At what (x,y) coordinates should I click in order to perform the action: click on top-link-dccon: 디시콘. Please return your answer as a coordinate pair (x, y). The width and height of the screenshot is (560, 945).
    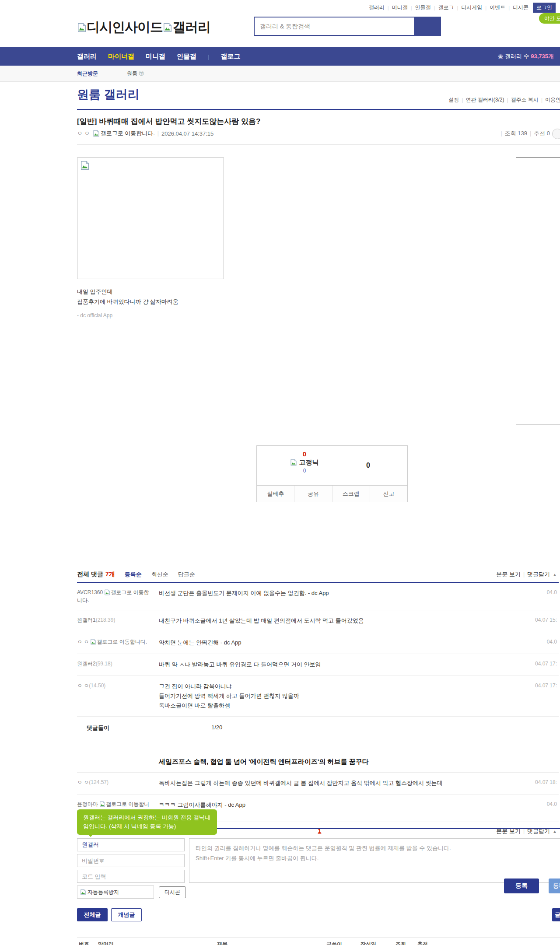
    Looking at the image, I should click on (521, 8).